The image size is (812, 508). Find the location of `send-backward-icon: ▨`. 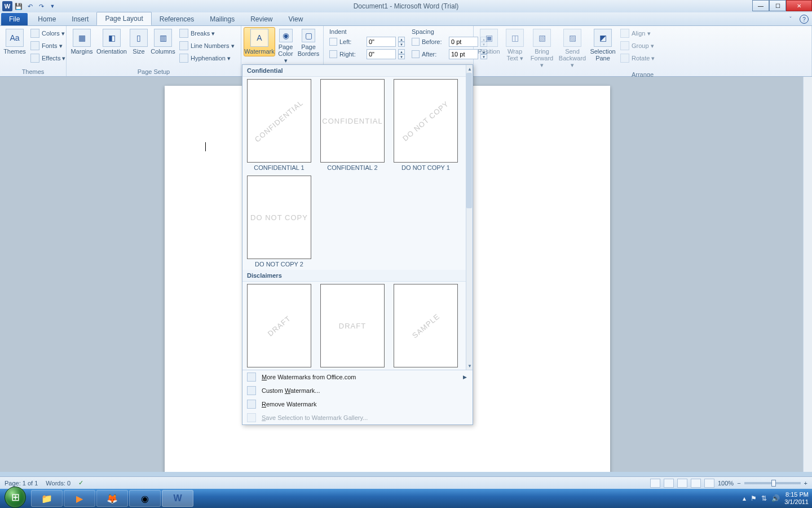

send-backward-icon: ▨ is located at coordinates (572, 38).